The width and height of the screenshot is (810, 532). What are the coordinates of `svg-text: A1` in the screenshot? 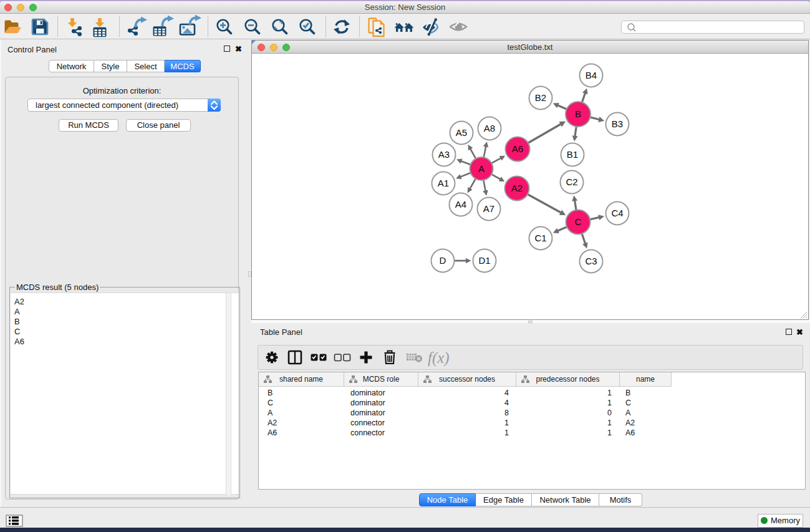 It's located at (443, 183).